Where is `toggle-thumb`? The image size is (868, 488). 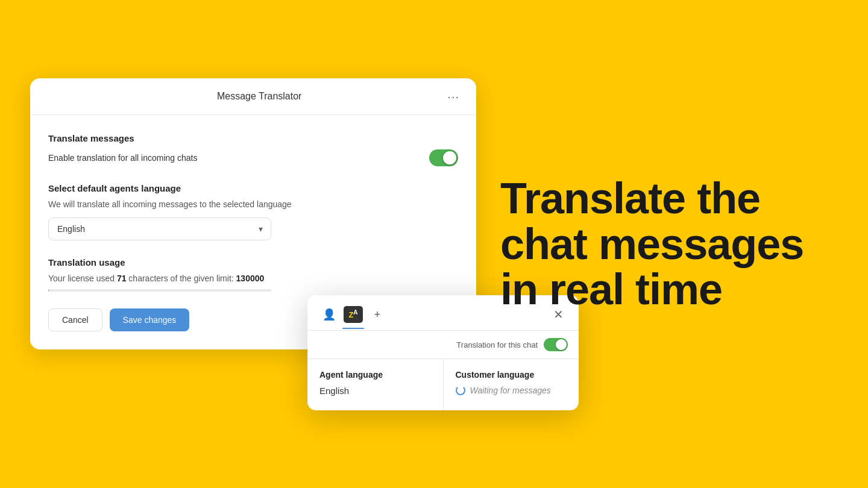 toggle-thumb is located at coordinates (450, 158).